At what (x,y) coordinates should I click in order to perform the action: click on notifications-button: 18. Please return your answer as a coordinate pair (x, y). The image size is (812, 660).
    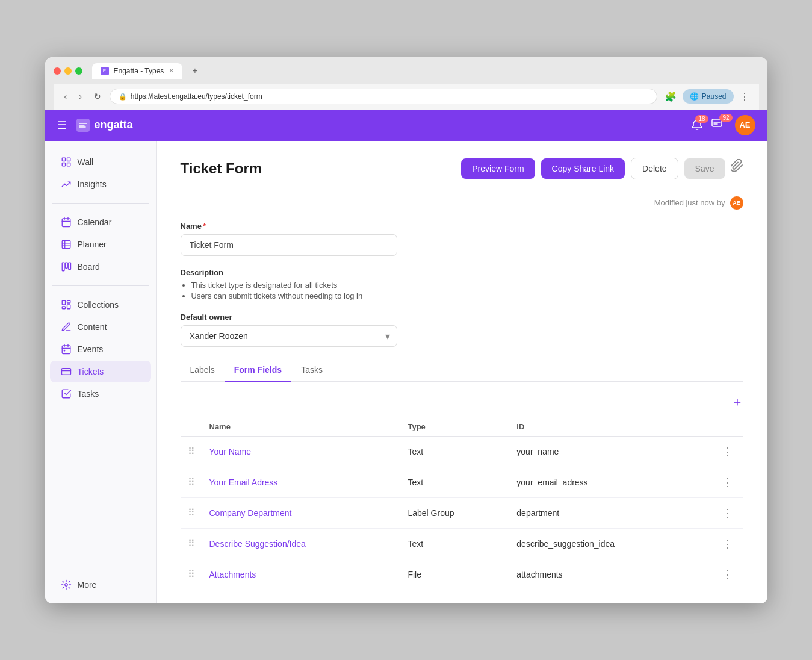
    Looking at the image, I should click on (697, 125).